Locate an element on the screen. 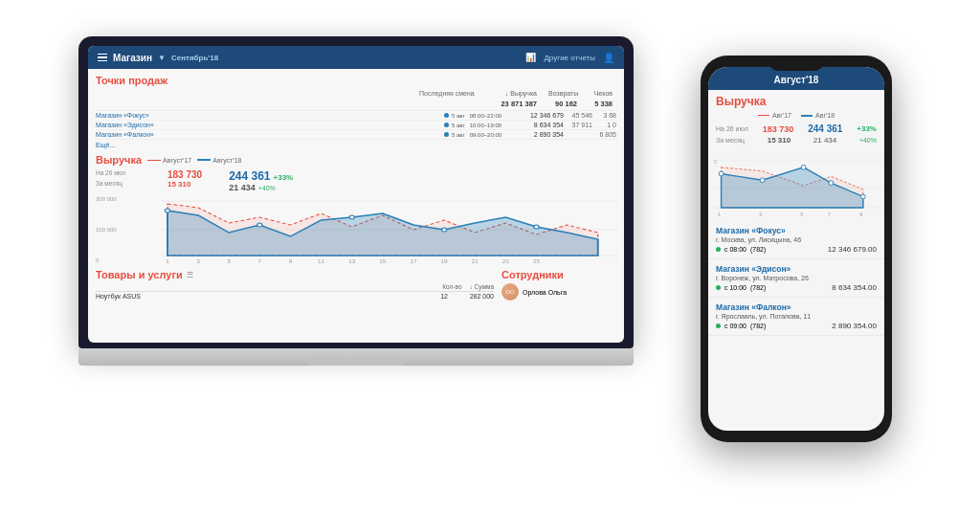 This screenshot has height=513, width=980. store-revenue: 2 890 354.00 is located at coordinates (854, 325).